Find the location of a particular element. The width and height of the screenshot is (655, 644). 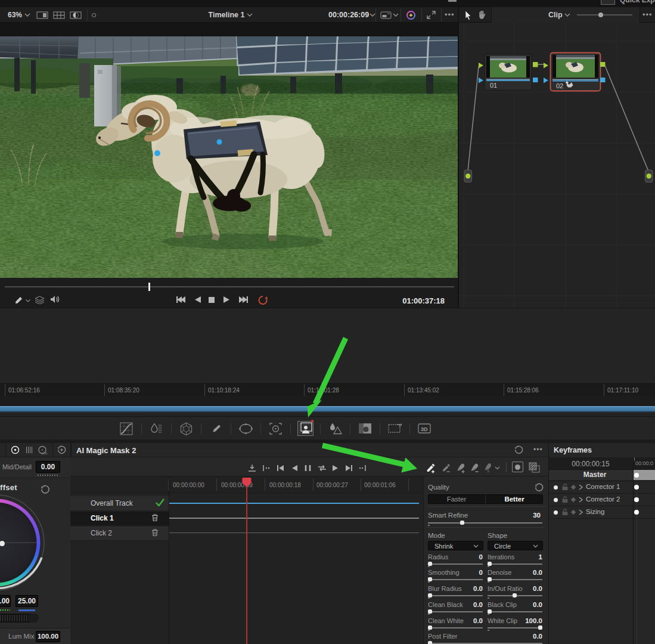

svg-text: LOG is located at coordinates (45, 453).